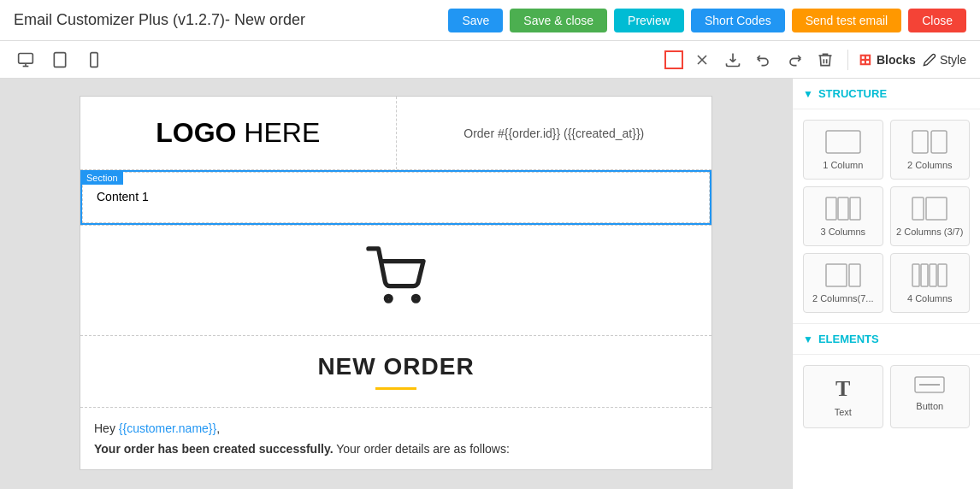  What do you see at coordinates (930, 216) in the screenshot?
I see `structure-item-2col-37: 2 Columns (3/7)` at bounding box center [930, 216].